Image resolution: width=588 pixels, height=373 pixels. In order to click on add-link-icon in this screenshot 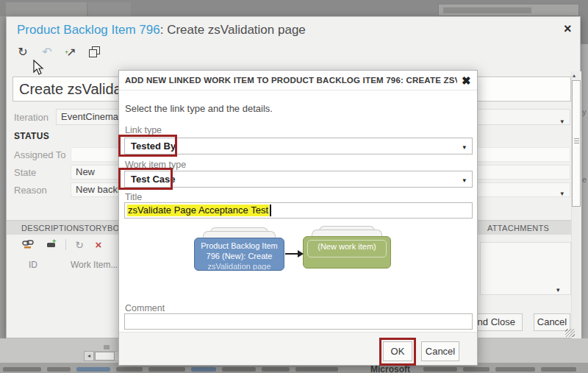, I will do `click(28, 245)`.